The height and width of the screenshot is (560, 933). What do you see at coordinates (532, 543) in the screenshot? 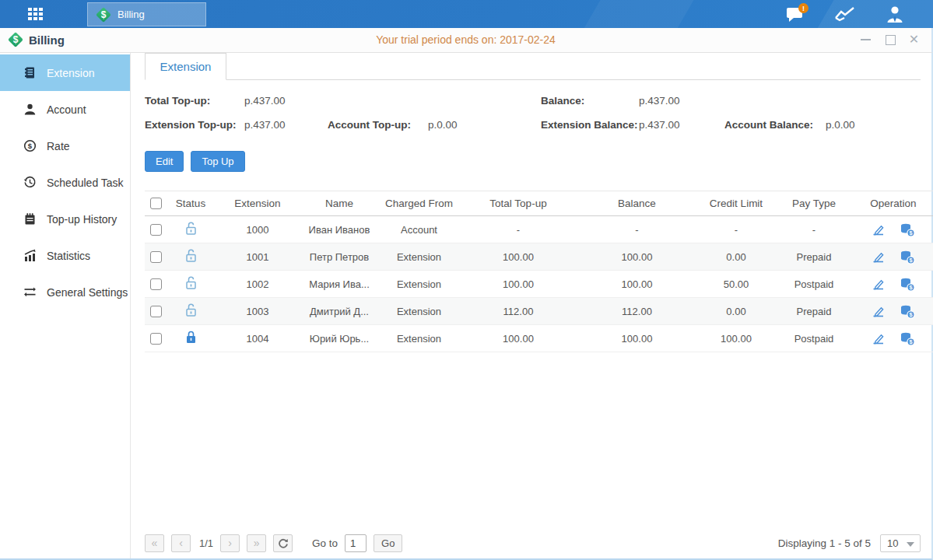
I see `pagination-bar: « ‹ 1/1 › » Go to Go Displaying 1 - 5 of…` at bounding box center [532, 543].